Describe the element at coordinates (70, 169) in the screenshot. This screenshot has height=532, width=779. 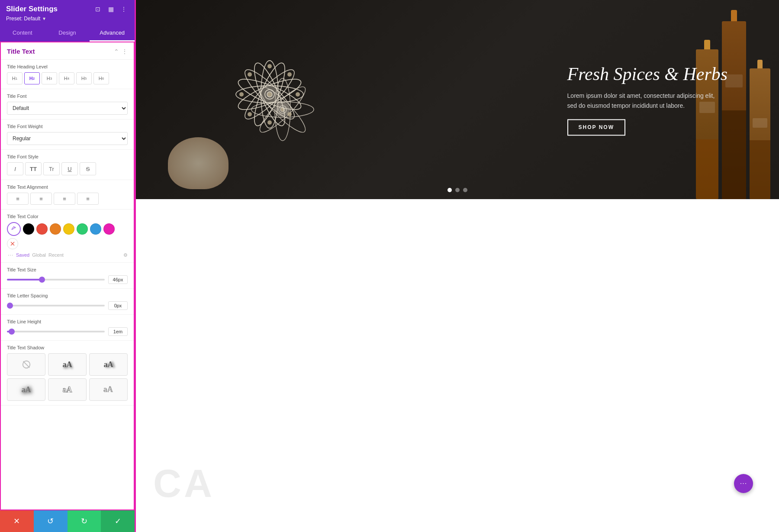
I see `underline-btn: U` at that location.